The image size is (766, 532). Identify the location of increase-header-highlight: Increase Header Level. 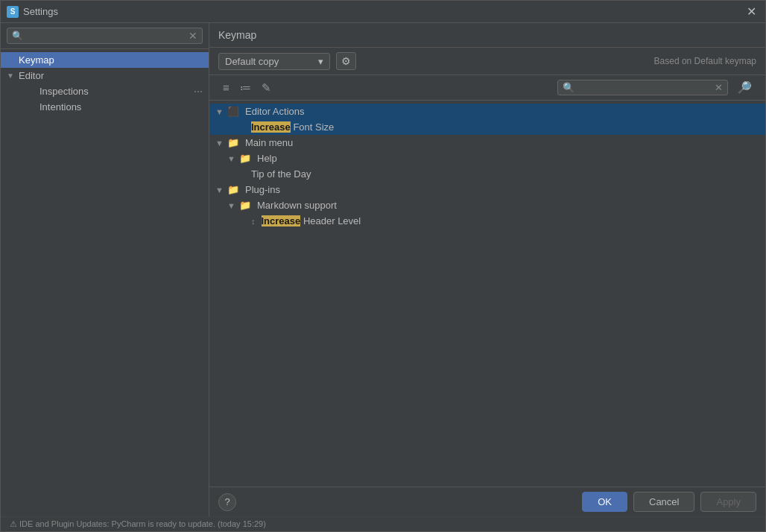
(311, 221).